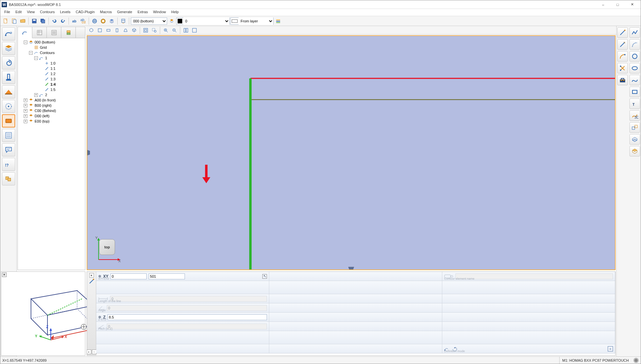 The height and width of the screenshot is (364, 641). I want to click on toolbox-tool, so click(623, 80).